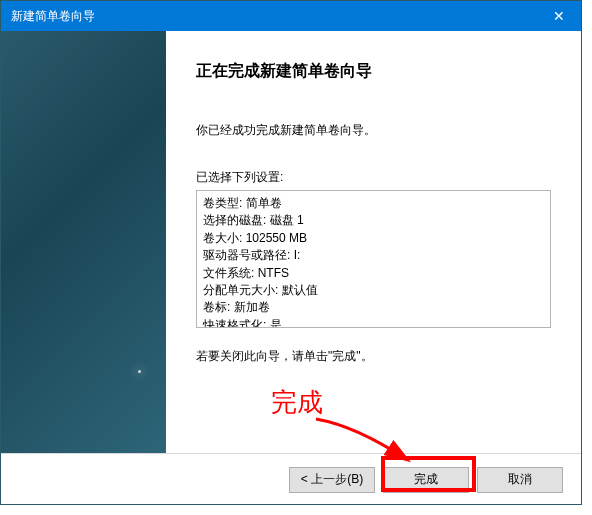 Image resolution: width=592 pixels, height=515 pixels. Describe the element at coordinates (558, 16) in the screenshot. I see `titlebar-buttons: ✕` at that location.